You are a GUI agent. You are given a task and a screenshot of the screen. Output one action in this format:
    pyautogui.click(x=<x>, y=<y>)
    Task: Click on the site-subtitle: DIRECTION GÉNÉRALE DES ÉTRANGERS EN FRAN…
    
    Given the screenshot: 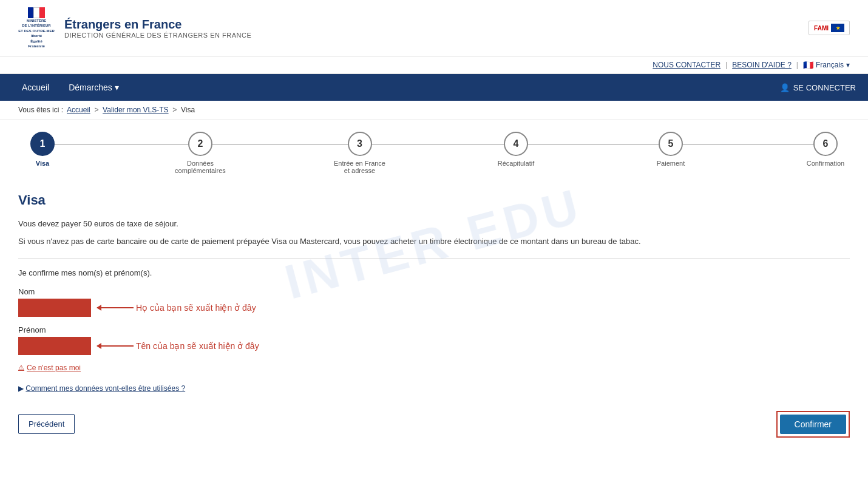 What is the action you would take?
    pyautogui.click(x=158, y=35)
    